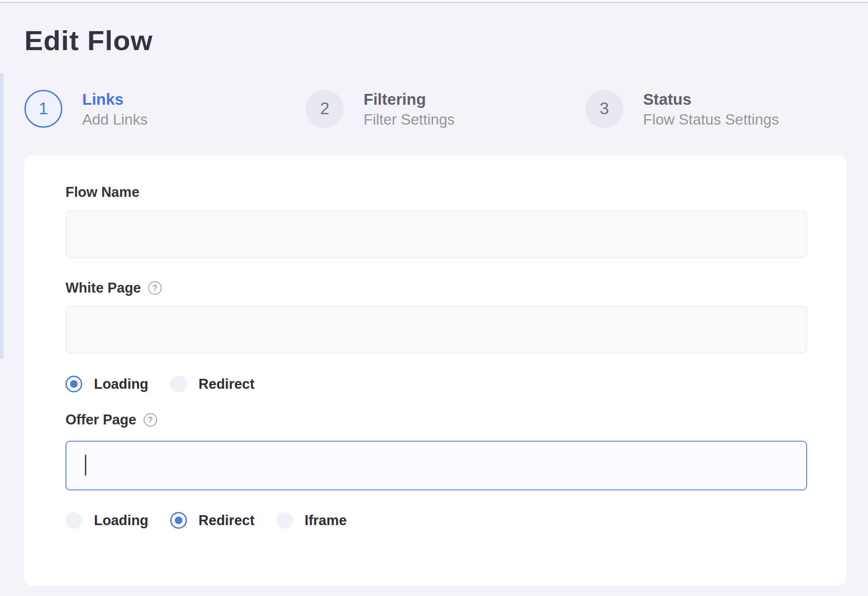 This screenshot has height=596, width=868. Describe the element at coordinates (115, 99) in the screenshot. I see `step-title: Links` at that location.